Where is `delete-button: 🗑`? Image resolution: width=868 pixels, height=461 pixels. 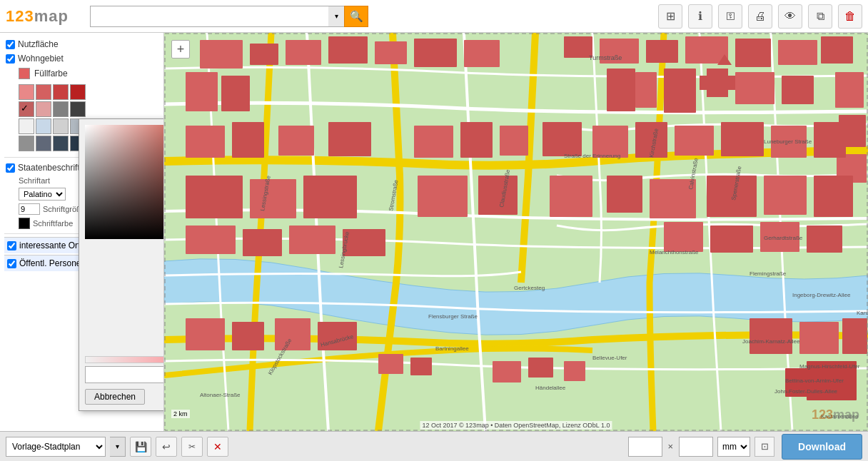 delete-button: 🗑 is located at coordinates (850, 16).